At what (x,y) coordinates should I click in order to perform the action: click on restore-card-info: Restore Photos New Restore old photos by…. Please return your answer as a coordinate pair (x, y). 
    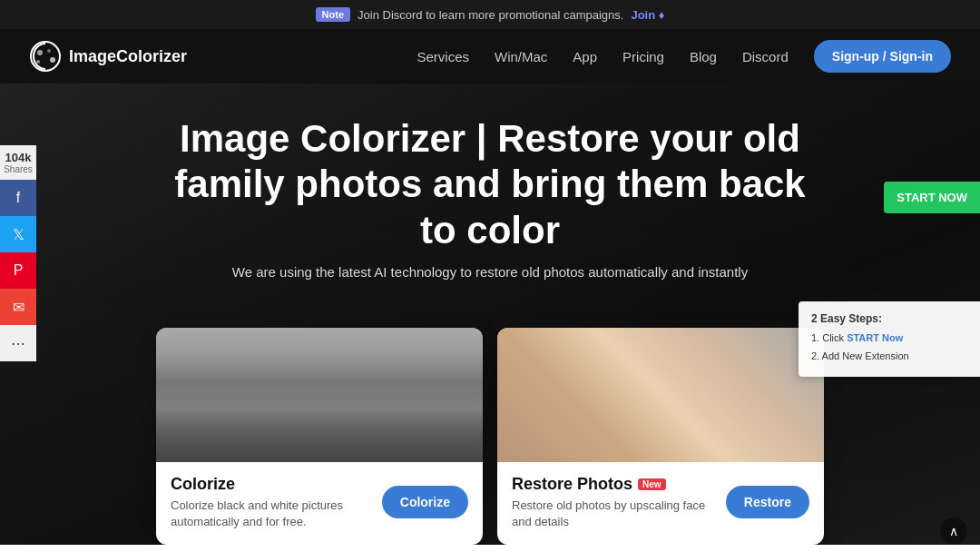
    Looking at the image, I should click on (613, 503).